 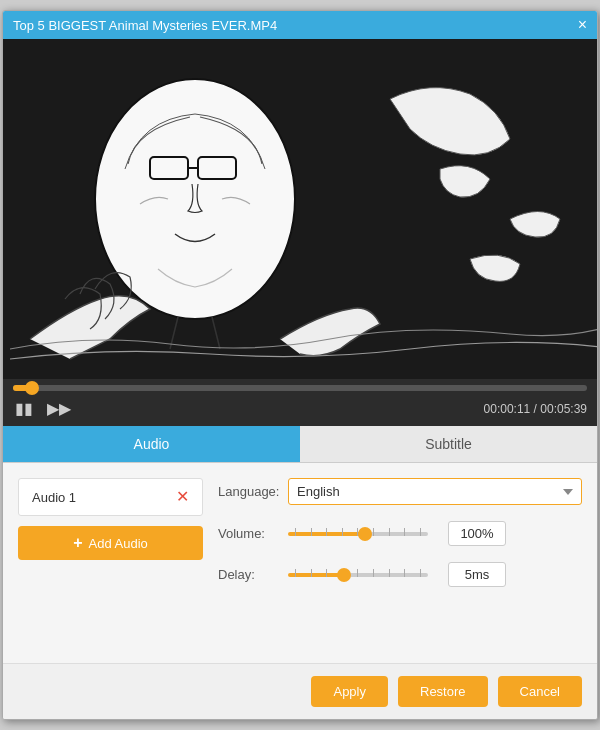 I want to click on add-audio-button: + Add Audio, so click(x=110, y=543).